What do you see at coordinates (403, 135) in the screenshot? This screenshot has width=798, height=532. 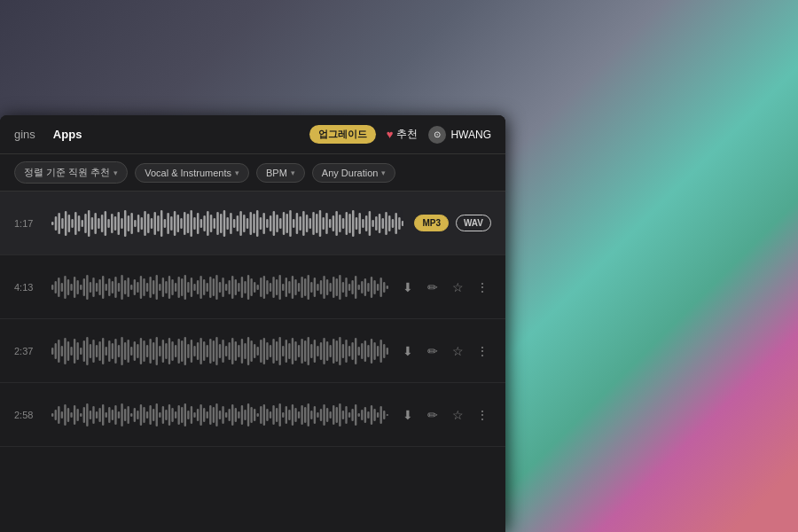 I see `recommend-button: ♥ 추천` at bounding box center [403, 135].